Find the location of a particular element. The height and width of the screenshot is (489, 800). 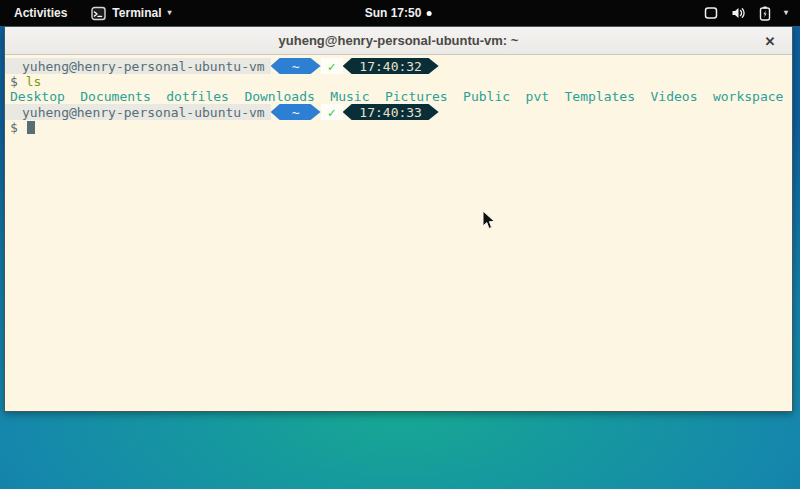

display-icon is located at coordinates (711, 13).